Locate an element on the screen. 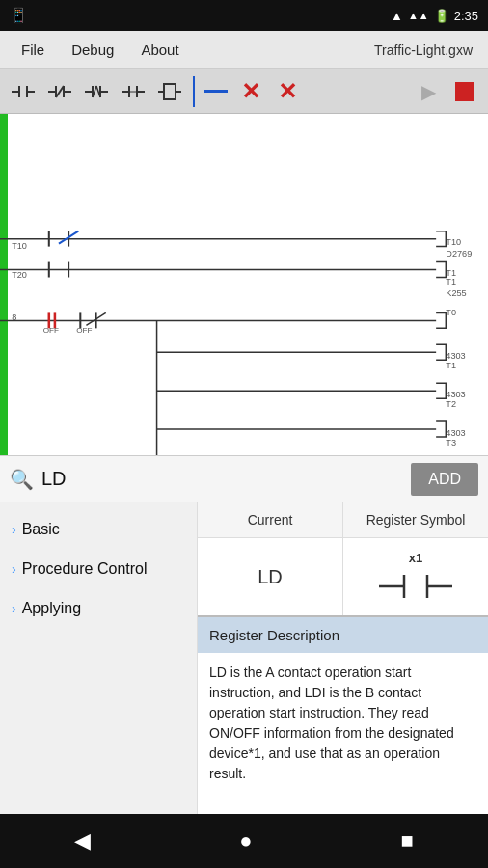  sidebar-item-basic: › Basic is located at coordinates (98, 530).